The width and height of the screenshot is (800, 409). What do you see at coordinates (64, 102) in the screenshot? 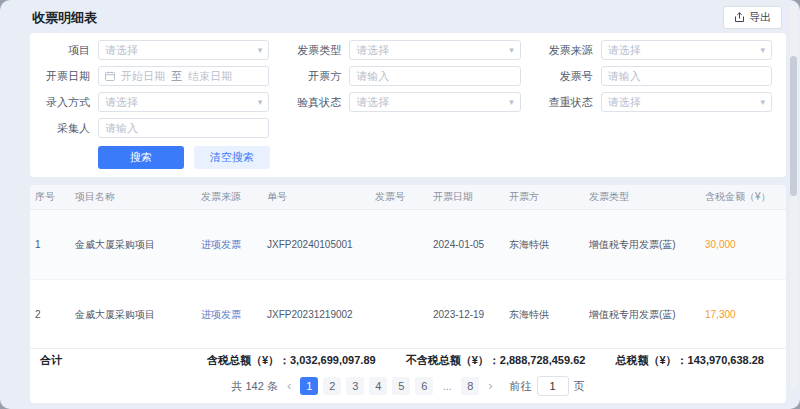
I see `entry-method-label: 录入方式` at bounding box center [64, 102].